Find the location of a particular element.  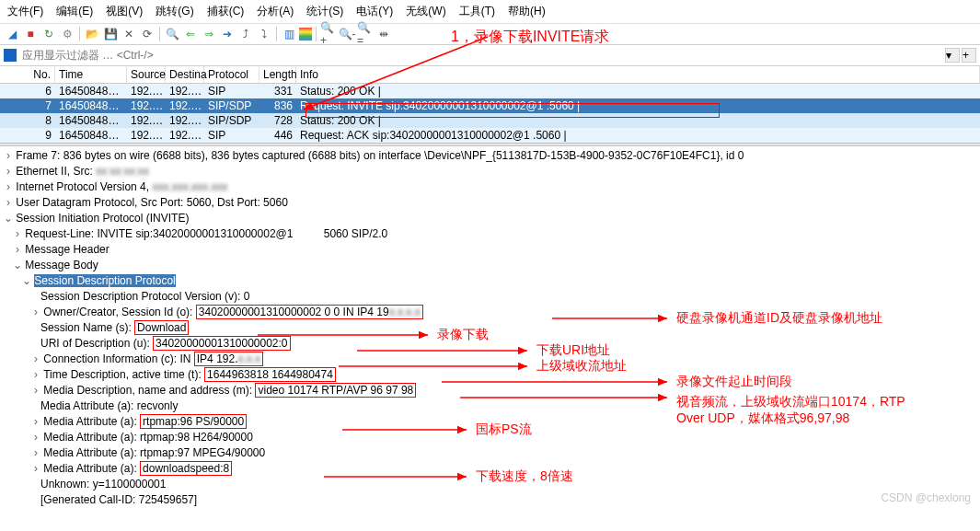

detail-msghdr: Message Header is located at coordinates (66, 249).